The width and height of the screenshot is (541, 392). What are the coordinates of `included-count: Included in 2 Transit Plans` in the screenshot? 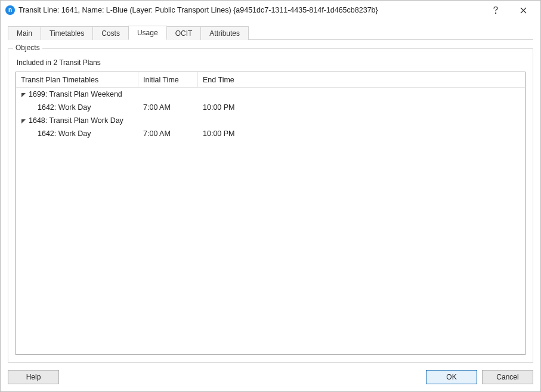 It's located at (271, 63).